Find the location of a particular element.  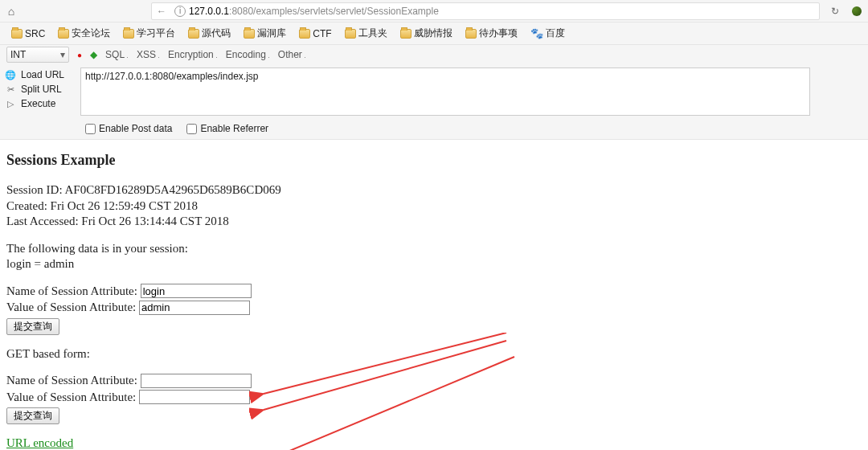

bookmark-item: 漏洞库 is located at coordinates (265, 34).